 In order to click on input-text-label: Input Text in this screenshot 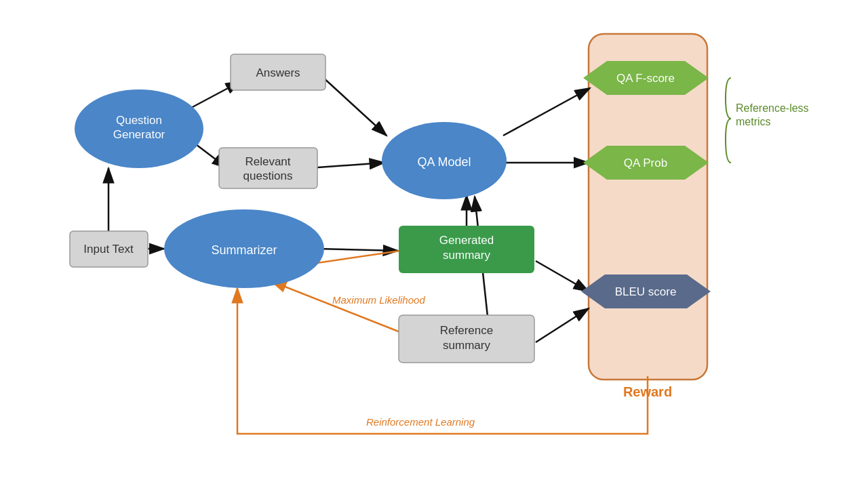, I will do `click(108, 249)`.